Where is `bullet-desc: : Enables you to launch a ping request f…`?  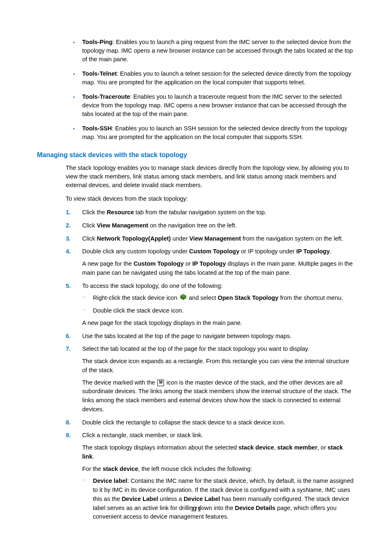
bullet-desc: : Enables you to launch a ping request f… is located at coordinates (218, 51).